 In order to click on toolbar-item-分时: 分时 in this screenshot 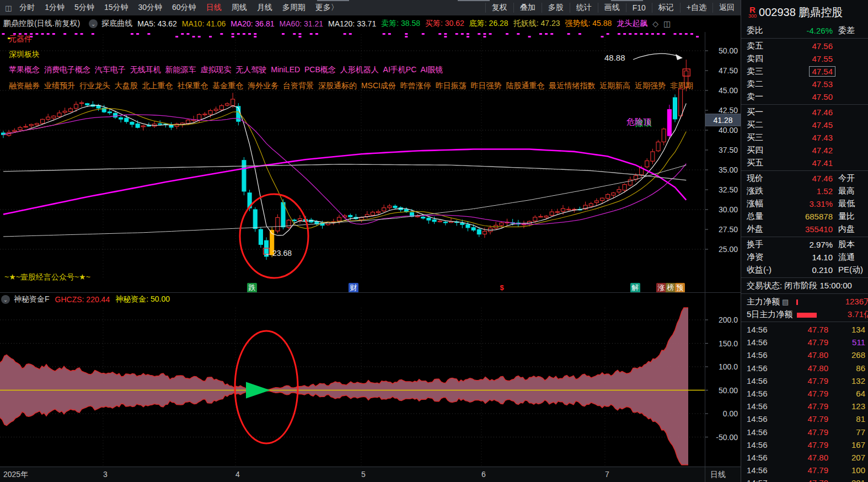, I will do `click(27, 8)`.